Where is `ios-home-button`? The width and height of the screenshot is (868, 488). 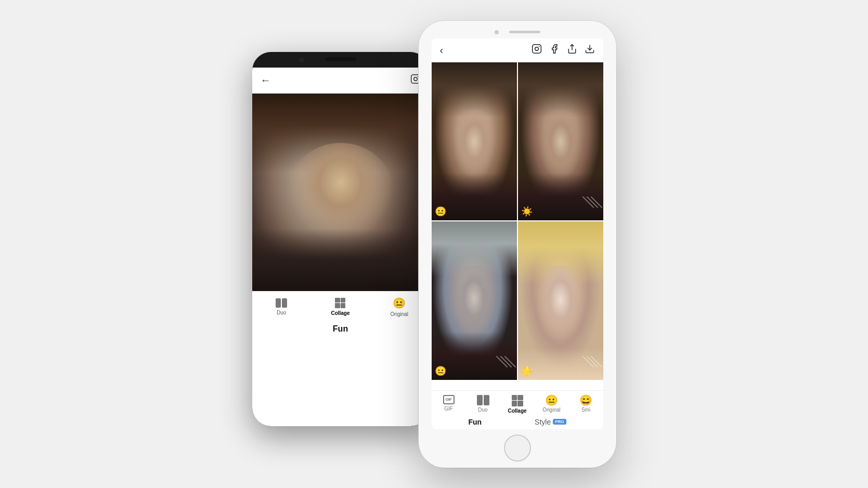 ios-home-button is located at coordinates (517, 448).